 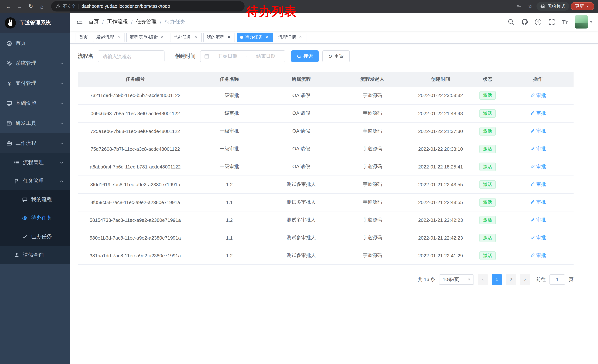 What do you see at coordinates (488, 96) in the screenshot?
I see `cell-status: 激活` at bounding box center [488, 96].